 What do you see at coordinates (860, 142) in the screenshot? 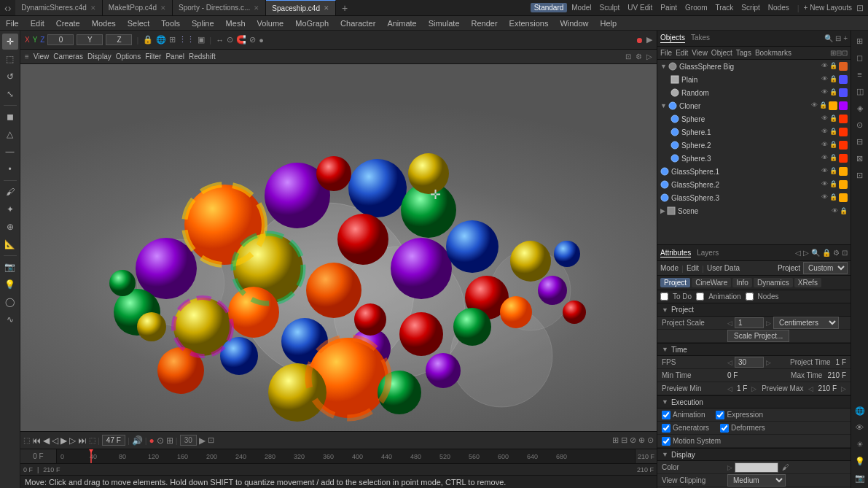
I see `browser-icon: ⊟` at bounding box center [860, 142].